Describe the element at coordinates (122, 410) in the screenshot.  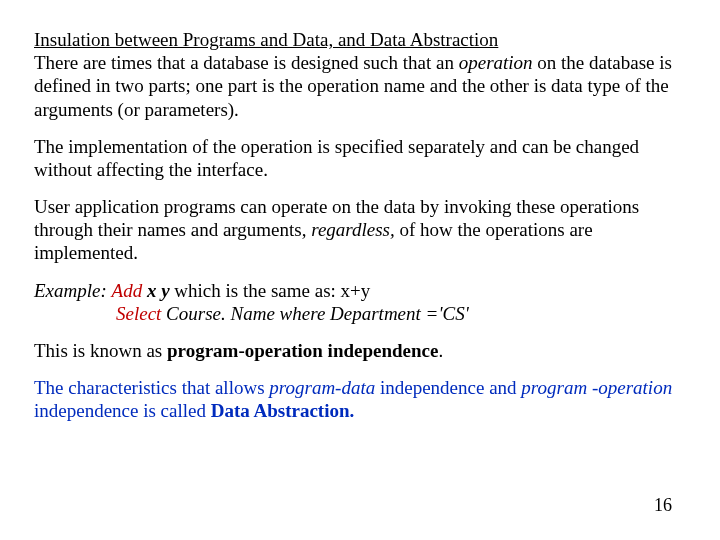
I see `p6-c: independence is called` at that location.